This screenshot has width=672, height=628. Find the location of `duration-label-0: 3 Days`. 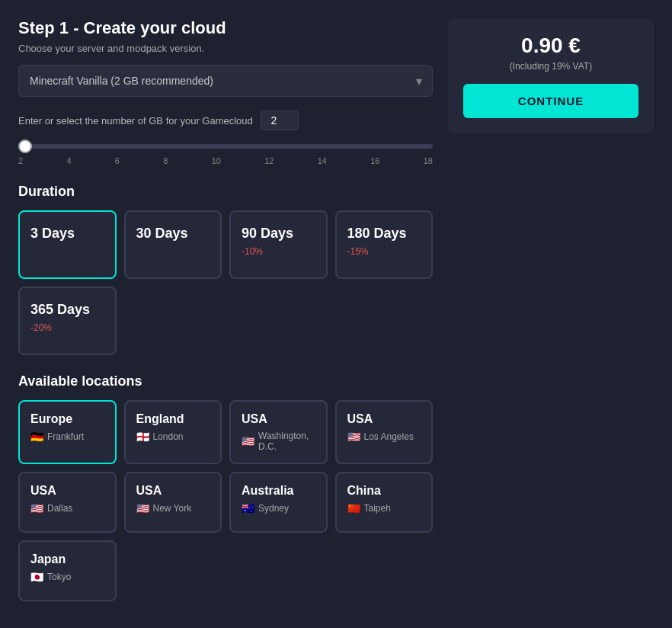

duration-label-0: 3 Days is located at coordinates (67, 233).